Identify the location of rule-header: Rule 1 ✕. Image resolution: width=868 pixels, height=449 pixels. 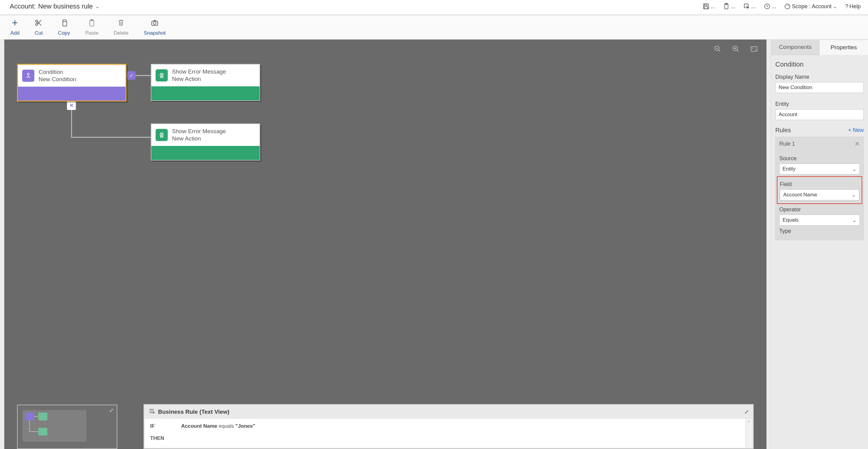
(819, 144).